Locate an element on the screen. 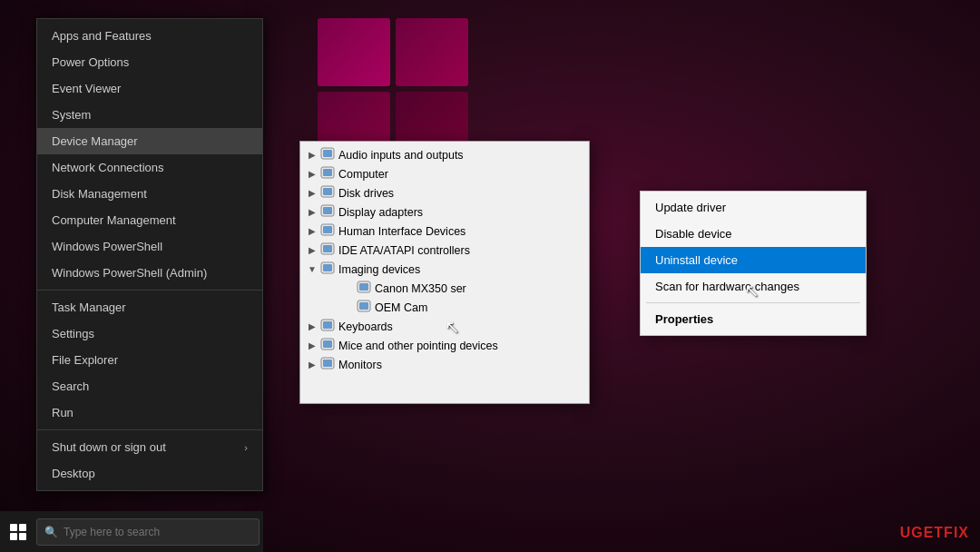  winx-menu-item-shut-down-sign-out: Shut down or sign out› is located at coordinates (150, 447).